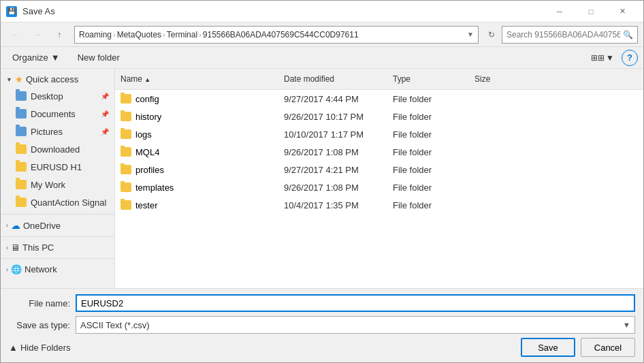 This screenshot has width=644, height=363. Describe the element at coordinates (95, 35) in the screenshot. I see `breadcrumb-roaming: Roaming` at that location.